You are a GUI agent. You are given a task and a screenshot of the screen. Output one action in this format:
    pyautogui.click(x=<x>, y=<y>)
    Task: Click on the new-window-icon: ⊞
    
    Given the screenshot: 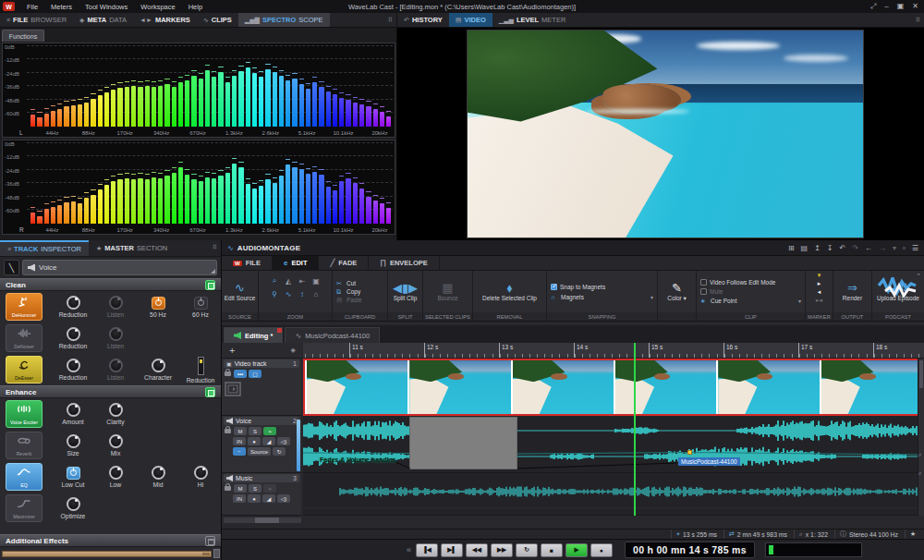 What is the action you would take?
    pyautogui.click(x=791, y=248)
    